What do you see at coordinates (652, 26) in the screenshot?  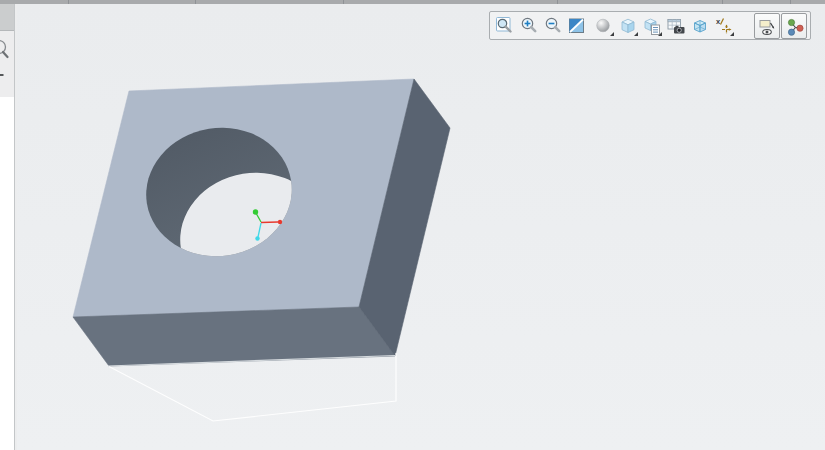 I see `saved-views-button` at bounding box center [652, 26].